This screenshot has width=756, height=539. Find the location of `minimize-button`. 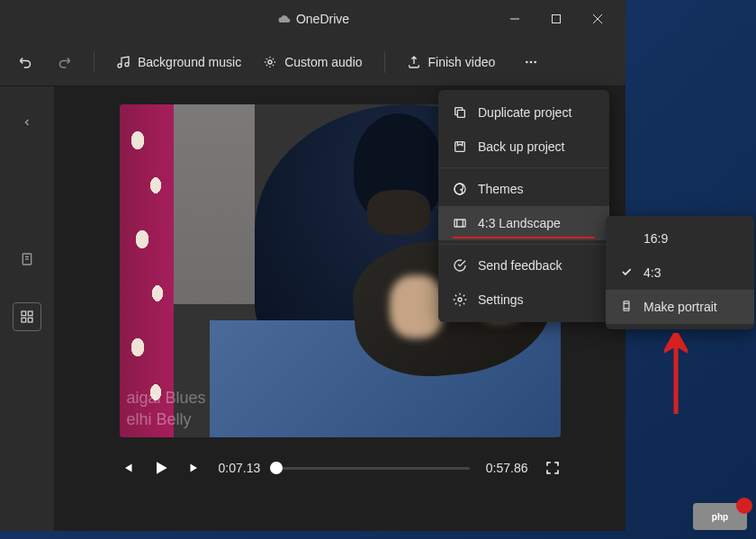

minimize-button is located at coordinates (515, 19).